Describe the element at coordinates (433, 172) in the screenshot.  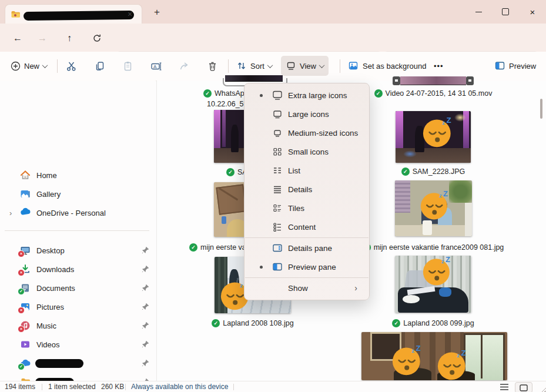
I see `file-label-sam2228: ✓ SAM_2228.JPG` at that location.